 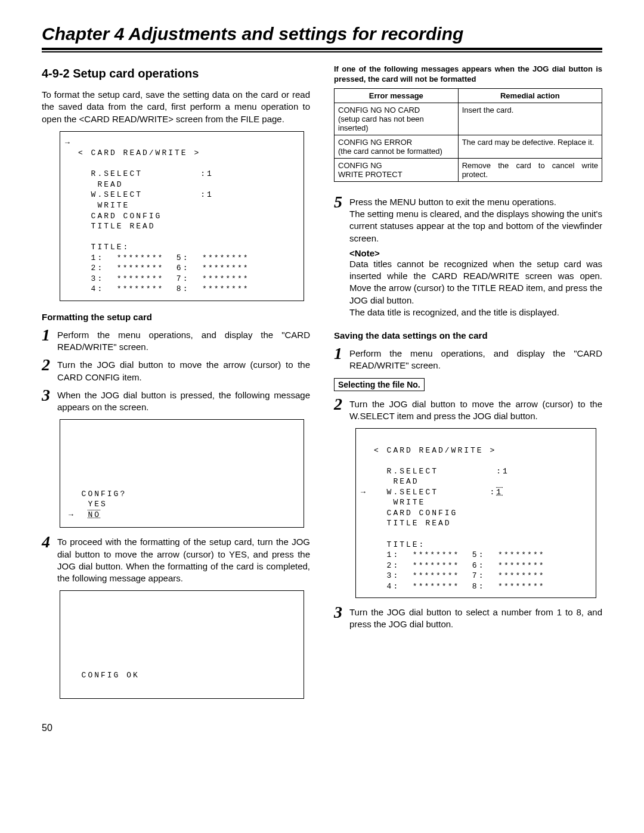 I want to click on step-2: 2 Turn the JOG dial button to move the a…, so click(x=176, y=370).